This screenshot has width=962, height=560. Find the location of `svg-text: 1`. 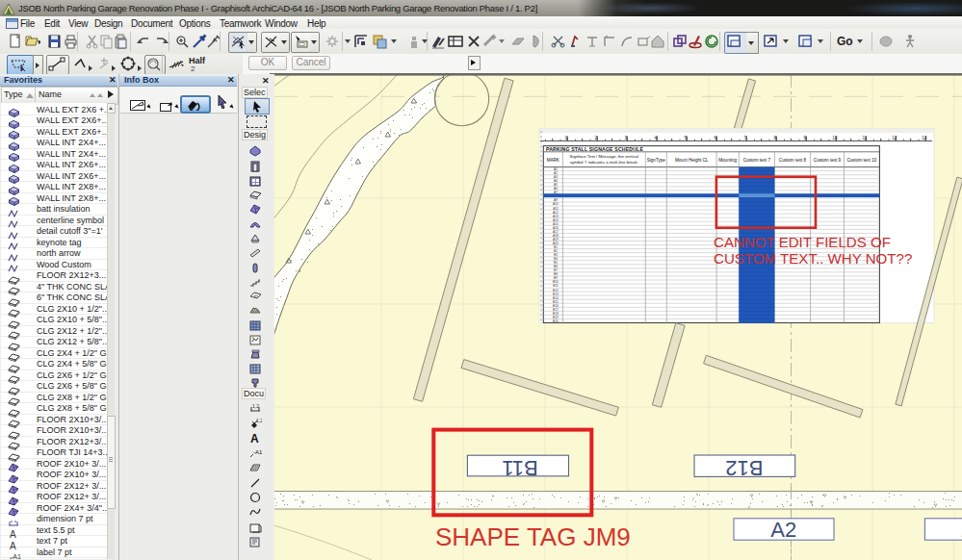

svg-text: 1 is located at coordinates (566, 139).